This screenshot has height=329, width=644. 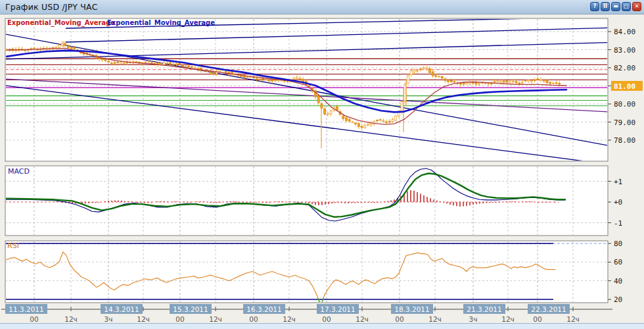 What do you see at coordinates (548, 309) in the screenshot?
I see `date-label: 22.3.2011` at bounding box center [548, 309].